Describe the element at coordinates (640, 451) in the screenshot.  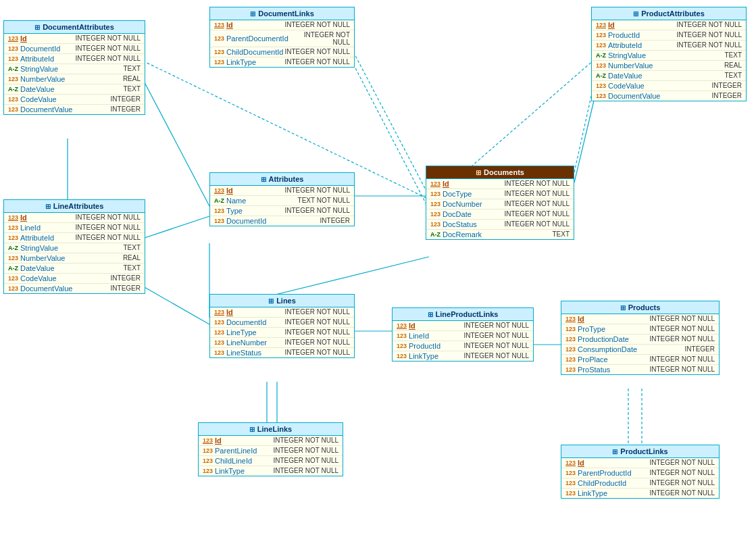
I see `table-header-productlinks: ⊞ ProductLinks` at that location.